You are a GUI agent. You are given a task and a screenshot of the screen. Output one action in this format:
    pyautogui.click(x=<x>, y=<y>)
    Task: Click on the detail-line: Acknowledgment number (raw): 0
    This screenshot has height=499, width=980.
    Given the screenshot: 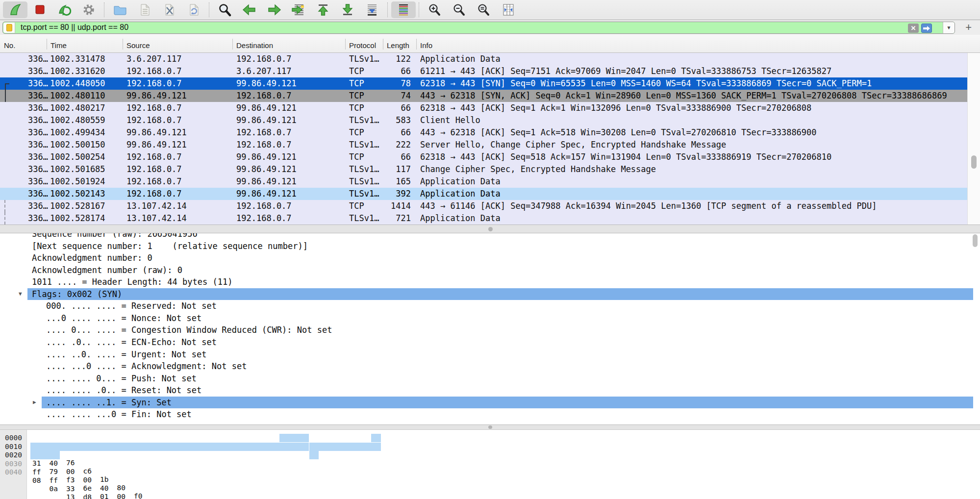 What is the action you would take?
    pyautogui.click(x=490, y=270)
    